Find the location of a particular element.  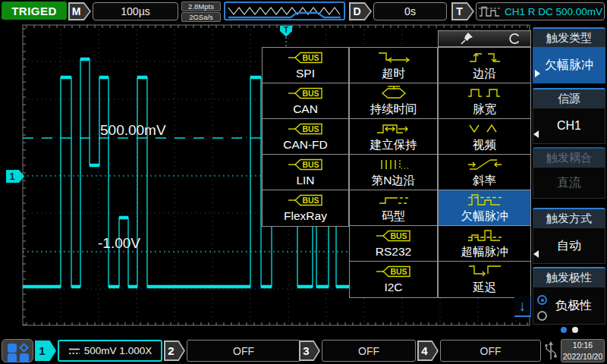

menu-item-边沿: 边沿 is located at coordinates (484, 65).